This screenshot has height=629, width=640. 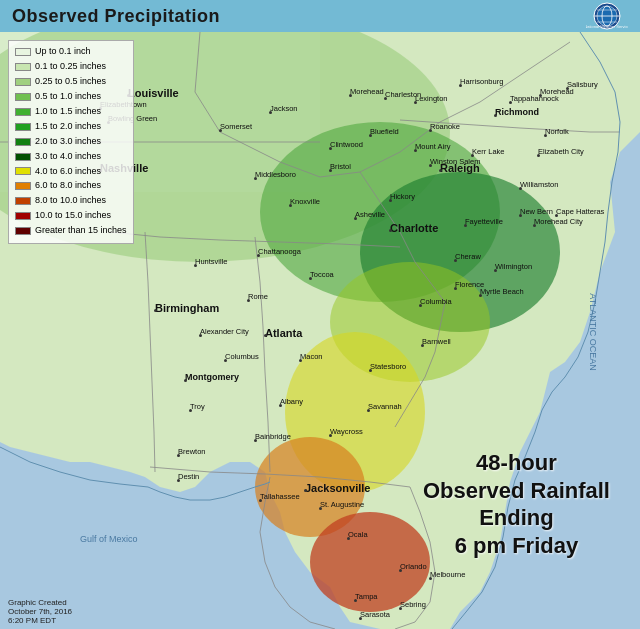 I want to click on city-label: Waycross, so click(x=346, y=432).